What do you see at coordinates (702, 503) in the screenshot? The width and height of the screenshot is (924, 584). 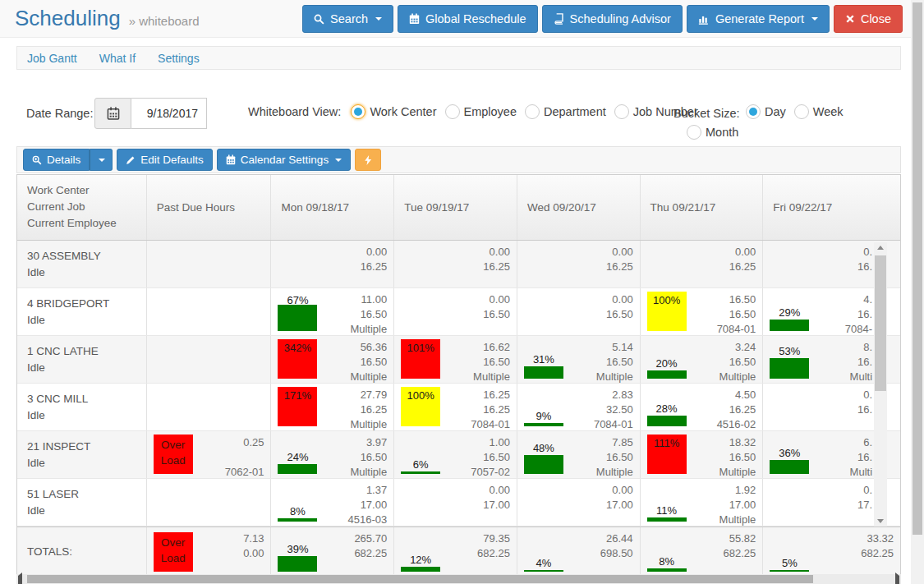 I see `day-cell: 11%1.9217.00Multiple` at bounding box center [702, 503].